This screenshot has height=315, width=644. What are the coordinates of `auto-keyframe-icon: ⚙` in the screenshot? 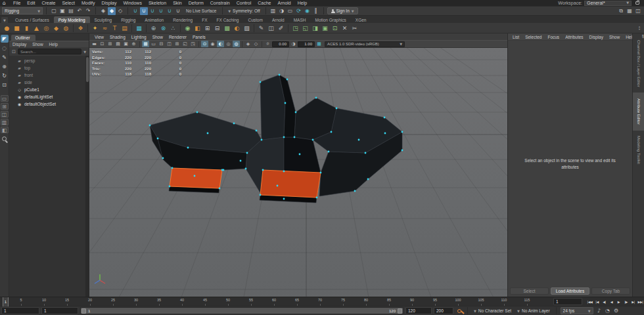 It's located at (616, 311).